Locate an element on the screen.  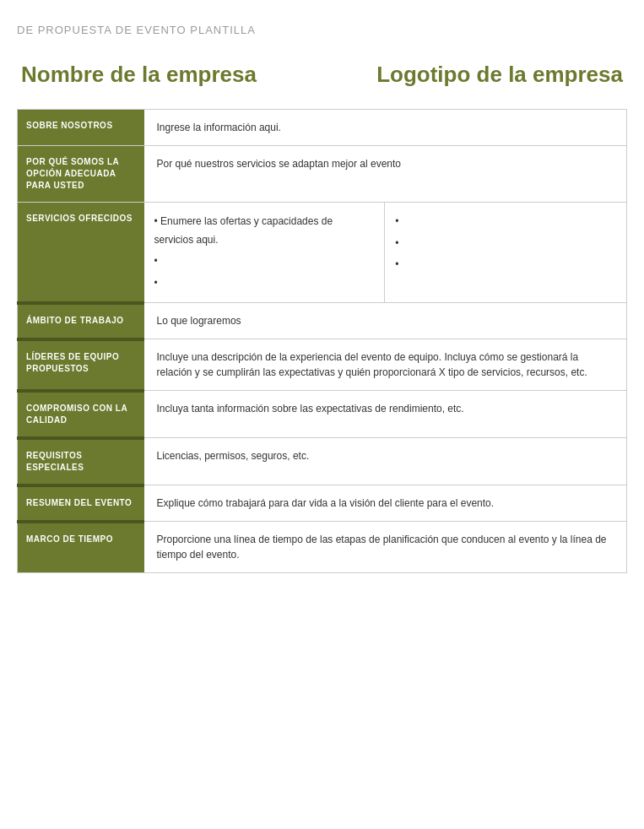
label-sobre-nosotros: SOBRE NOSOTROS is located at coordinates (81, 128).